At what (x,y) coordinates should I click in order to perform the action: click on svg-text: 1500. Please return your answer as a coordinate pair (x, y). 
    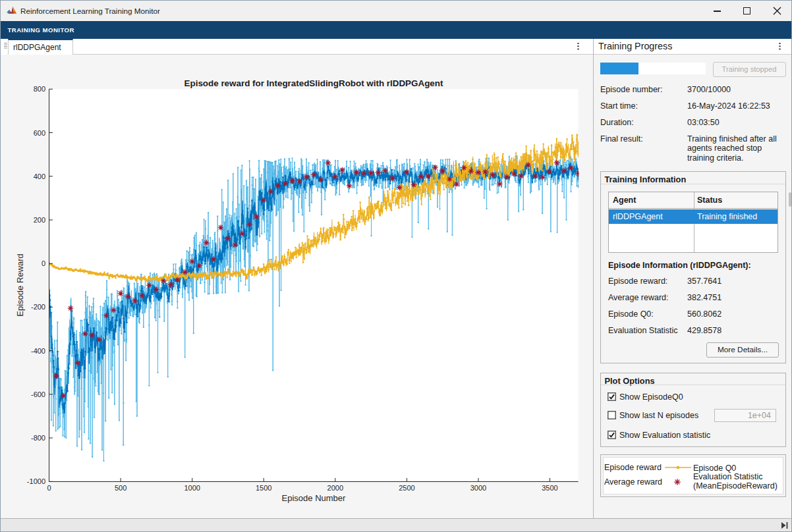
    Looking at the image, I should click on (264, 488).